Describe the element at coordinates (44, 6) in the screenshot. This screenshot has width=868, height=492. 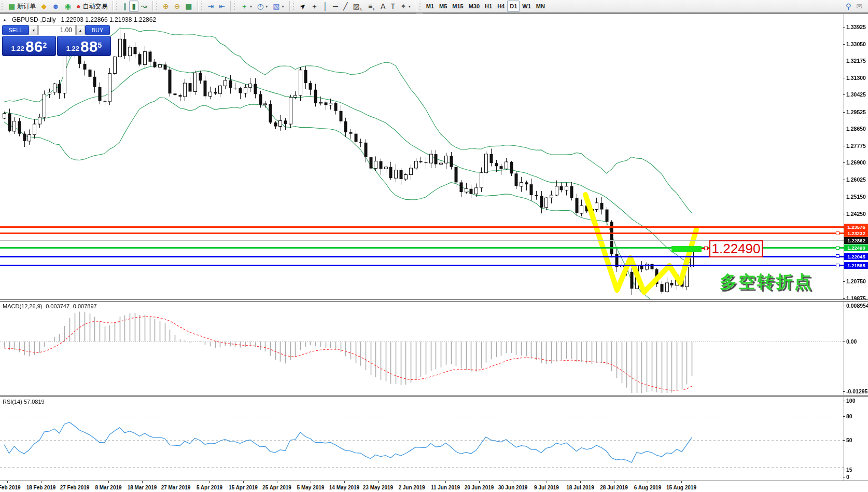
I see `metaeditor-button: ◆` at that location.